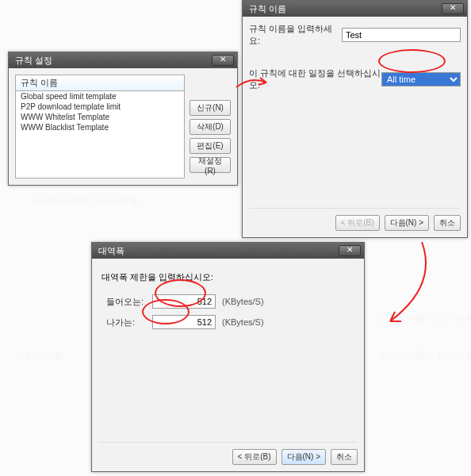 The image size is (471, 476). Describe the element at coordinates (402, 286) in the screenshot. I see `annotation-arrow` at that location.